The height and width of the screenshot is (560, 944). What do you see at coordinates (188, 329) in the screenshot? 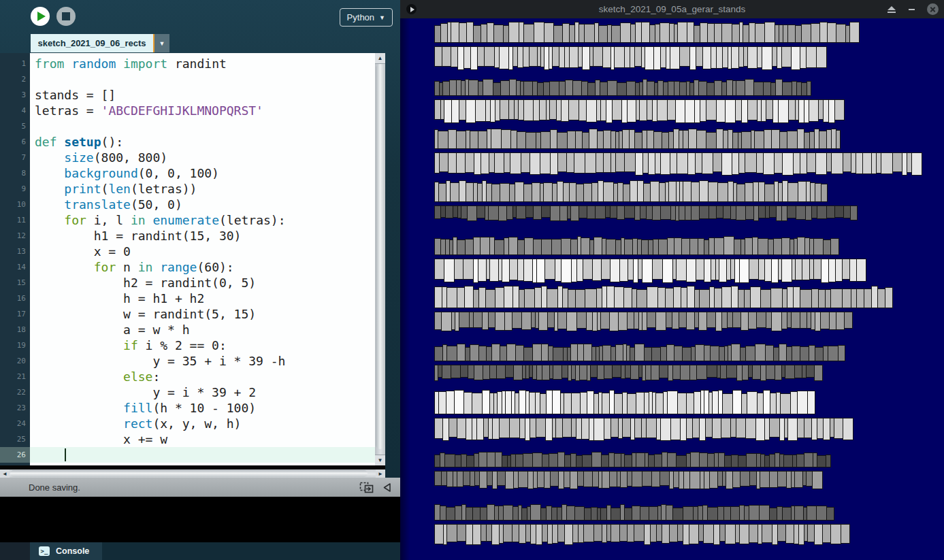
I see `code-line: 18 a = w * h` at bounding box center [188, 329].